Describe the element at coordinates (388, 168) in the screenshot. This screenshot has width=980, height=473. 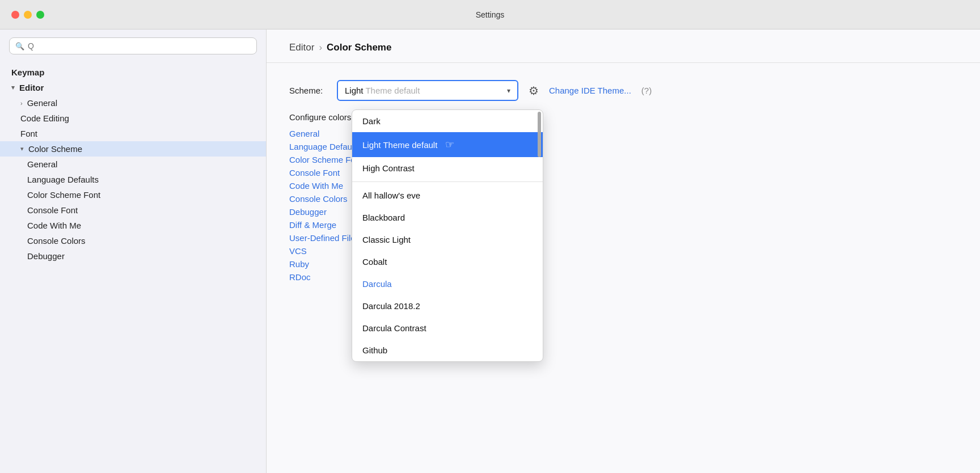
I see `dropdown-high-contrast-label: High Contrast` at that location.